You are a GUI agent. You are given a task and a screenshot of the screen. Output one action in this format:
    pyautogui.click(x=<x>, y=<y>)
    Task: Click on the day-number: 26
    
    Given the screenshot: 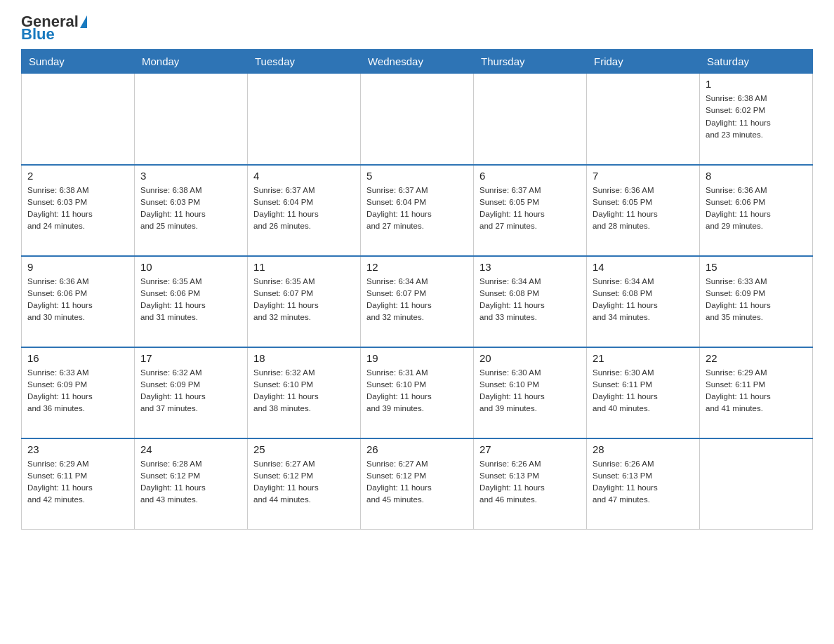 What is the action you would take?
    pyautogui.click(x=417, y=449)
    